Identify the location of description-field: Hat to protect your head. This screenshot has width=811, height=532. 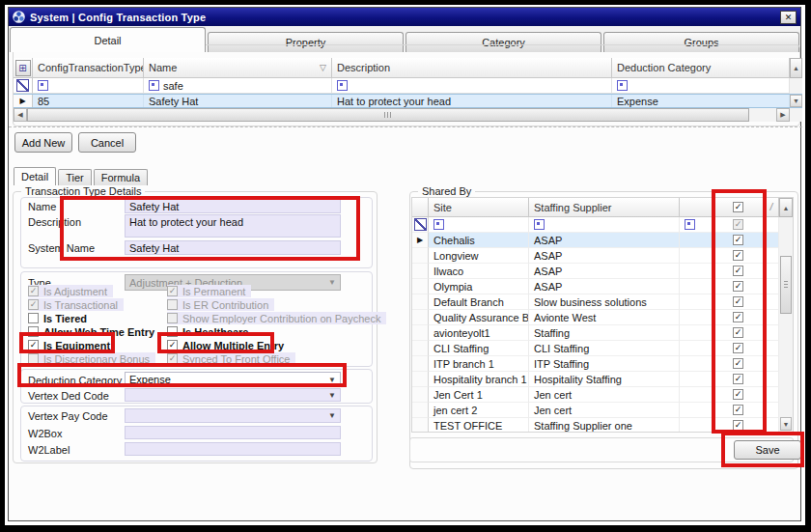
(233, 226).